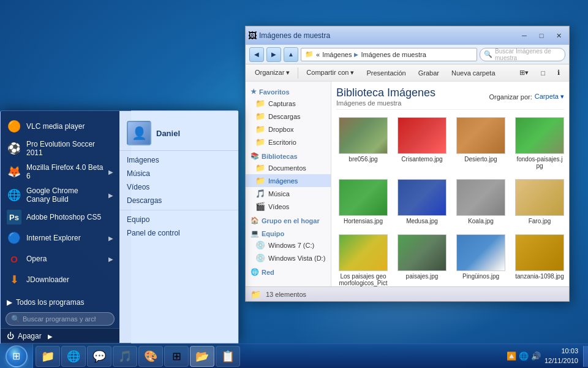 The image size is (588, 368). Describe the element at coordinates (386, 93) in the screenshot. I see `library-title: Biblioteca Imágenes` at that location.